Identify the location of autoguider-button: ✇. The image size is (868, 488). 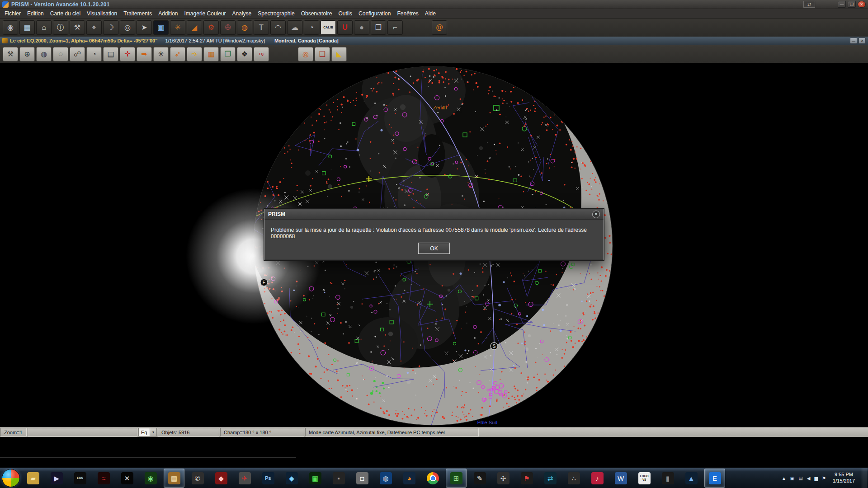
(228, 28).